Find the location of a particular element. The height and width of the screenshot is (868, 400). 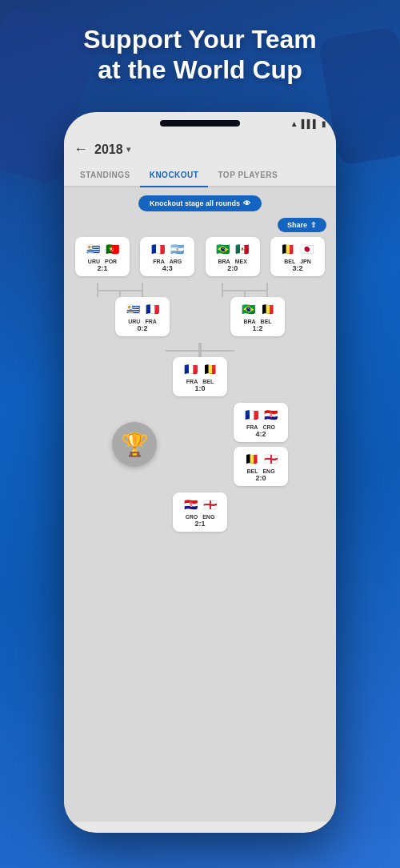

tab-standings: STANDINGS is located at coordinates (106, 176).